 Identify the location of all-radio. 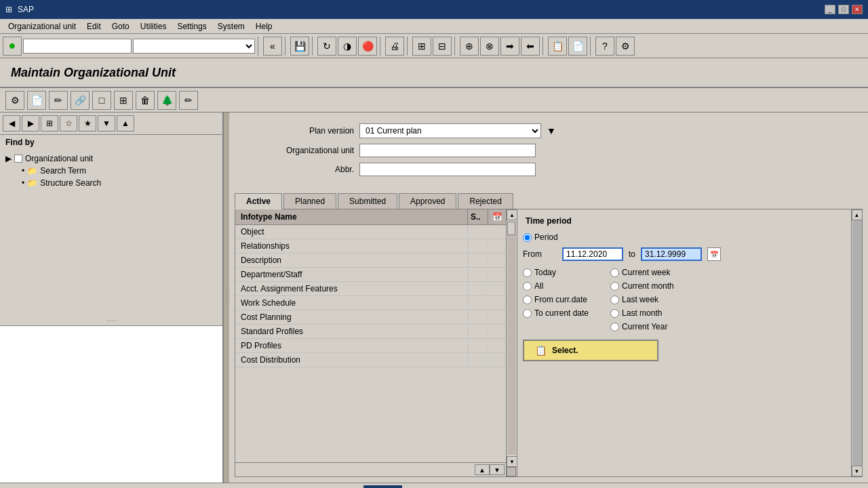
(528, 286).